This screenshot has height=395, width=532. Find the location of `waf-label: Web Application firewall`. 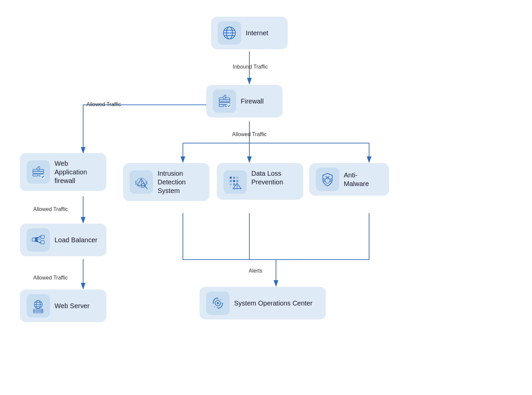

waf-label: Web Application firewall is located at coordinates (71, 172).